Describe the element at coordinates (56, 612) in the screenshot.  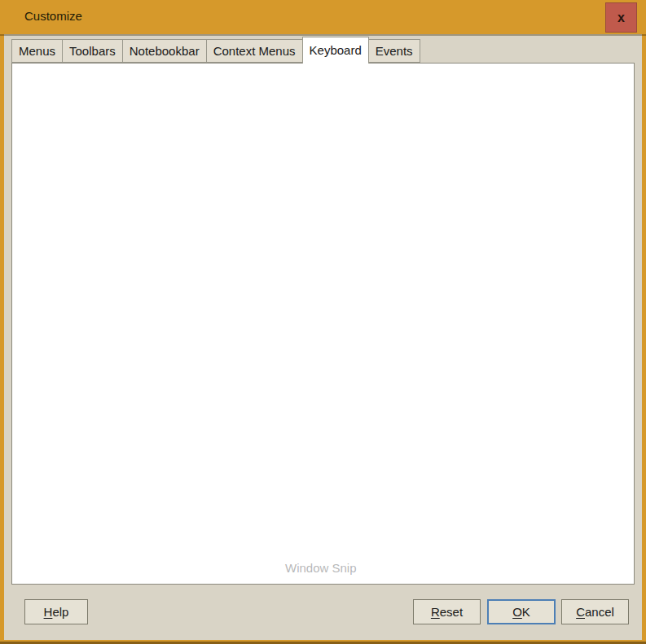
I see `help-button: Help` at that location.